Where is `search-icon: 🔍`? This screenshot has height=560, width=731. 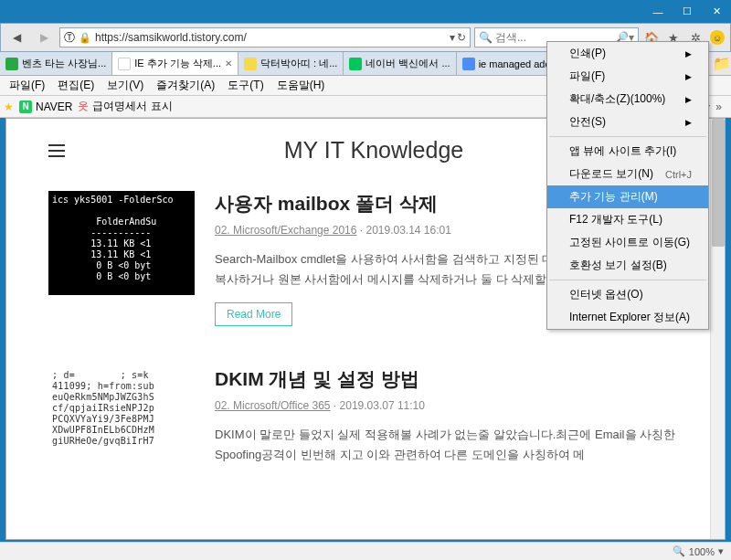
search-icon: 🔍 is located at coordinates (486, 37).